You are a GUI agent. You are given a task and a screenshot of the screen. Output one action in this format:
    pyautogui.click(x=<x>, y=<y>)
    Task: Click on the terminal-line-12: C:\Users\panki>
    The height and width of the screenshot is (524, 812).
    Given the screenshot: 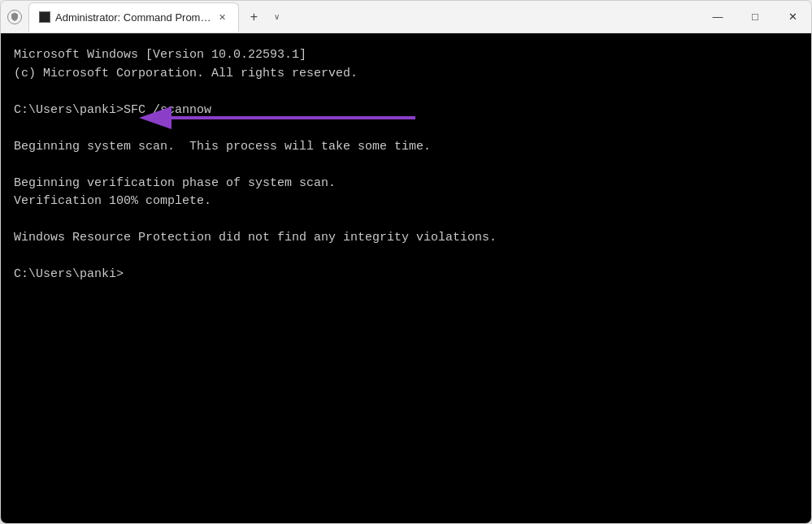 What is the action you would take?
    pyautogui.click(x=406, y=275)
    